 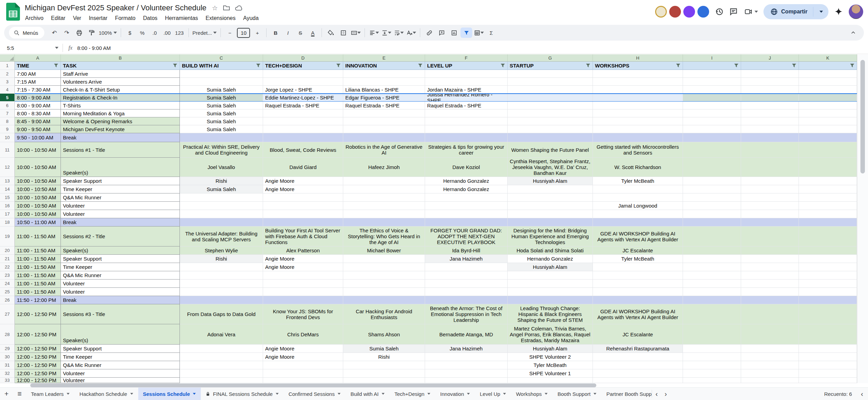 I want to click on cell-E5: Edgar Figueroa - SHPE, so click(x=384, y=98).